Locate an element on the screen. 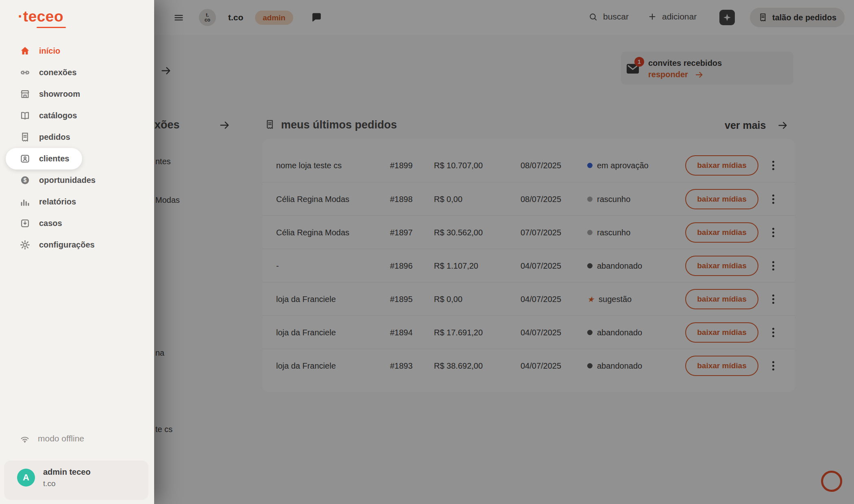 The width and height of the screenshot is (854, 504). storefront-icon is located at coordinates (25, 94).